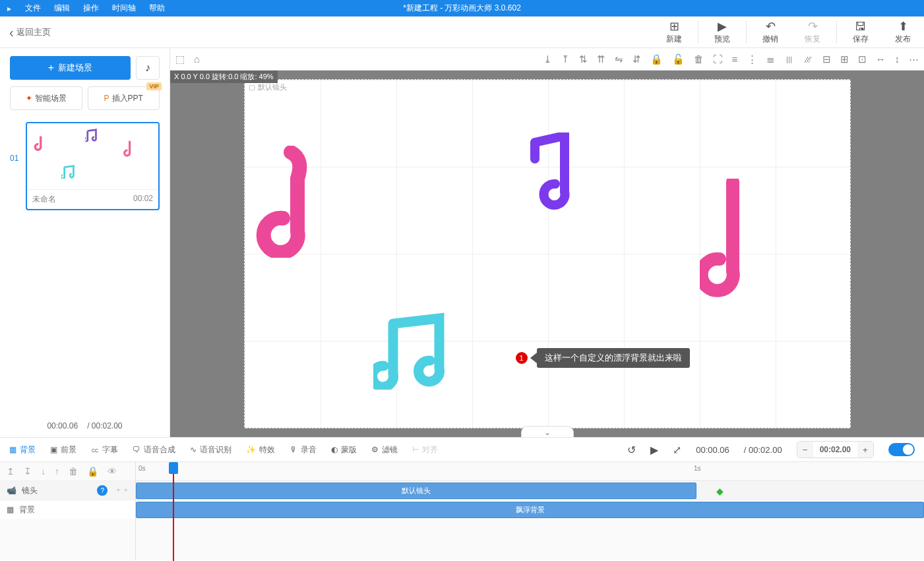 Image resolution: width=924 pixels, height=561 pixels. I want to click on timeline-tracks: 0s 1s 默认镜头 ◆ 飘浮背景, so click(530, 512).